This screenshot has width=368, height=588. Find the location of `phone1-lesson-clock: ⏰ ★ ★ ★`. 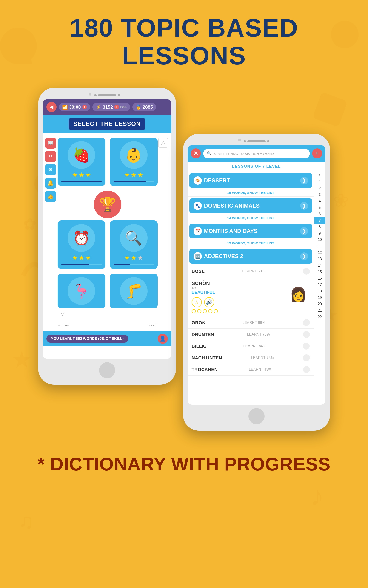

phone1-lesson-clock: ⏰ ★ ★ ★ is located at coordinates (82, 245).